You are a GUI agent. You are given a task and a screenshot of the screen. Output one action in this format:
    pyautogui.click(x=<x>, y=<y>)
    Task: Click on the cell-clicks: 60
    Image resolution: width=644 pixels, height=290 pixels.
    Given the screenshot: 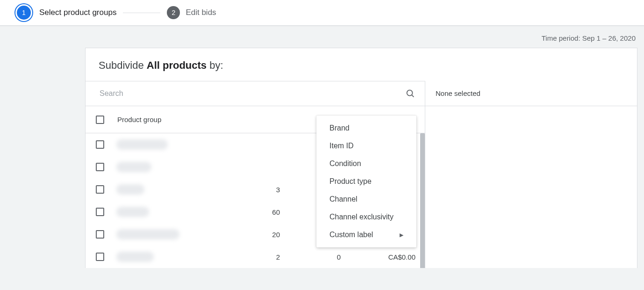 What is the action you would take?
    pyautogui.click(x=257, y=212)
    